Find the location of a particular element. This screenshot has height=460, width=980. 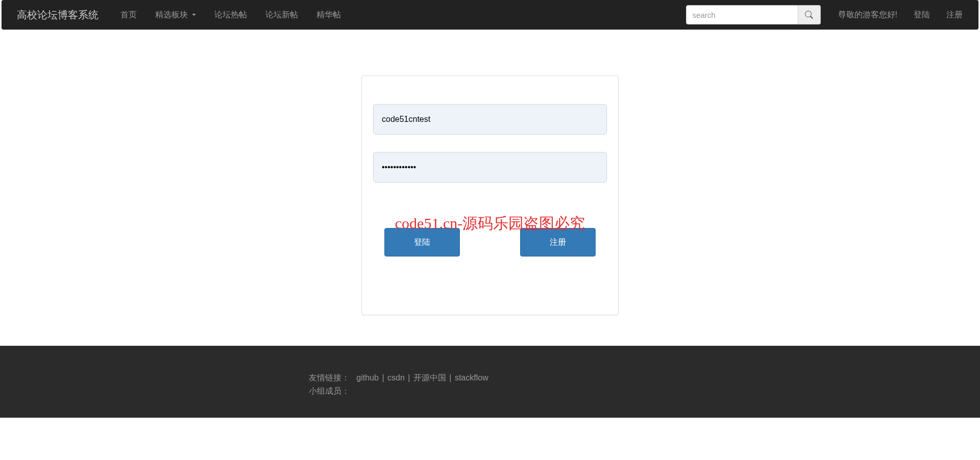

nav-featured-dropdown: 精选板块 is located at coordinates (176, 15).